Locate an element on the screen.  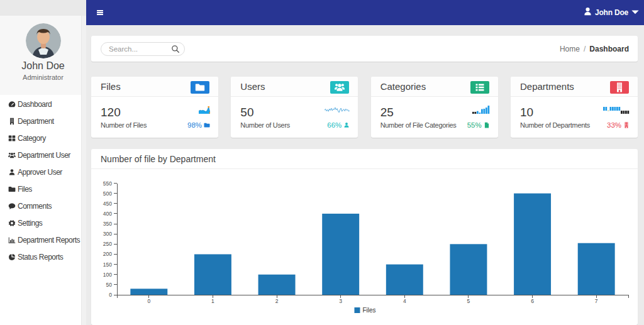
x-tick-label: 3 is located at coordinates (341, 301).